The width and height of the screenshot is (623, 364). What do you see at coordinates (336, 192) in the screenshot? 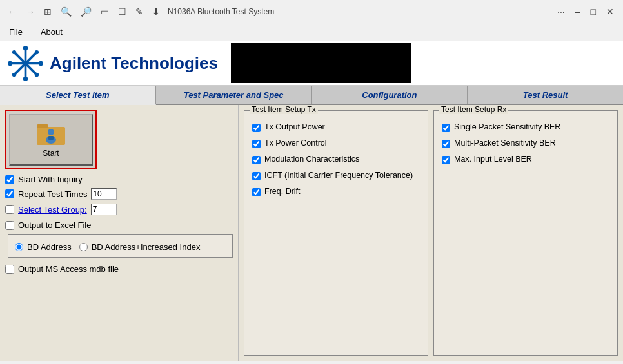
I see `list-item: Freq. Drift` at bounding box center [336, 192].